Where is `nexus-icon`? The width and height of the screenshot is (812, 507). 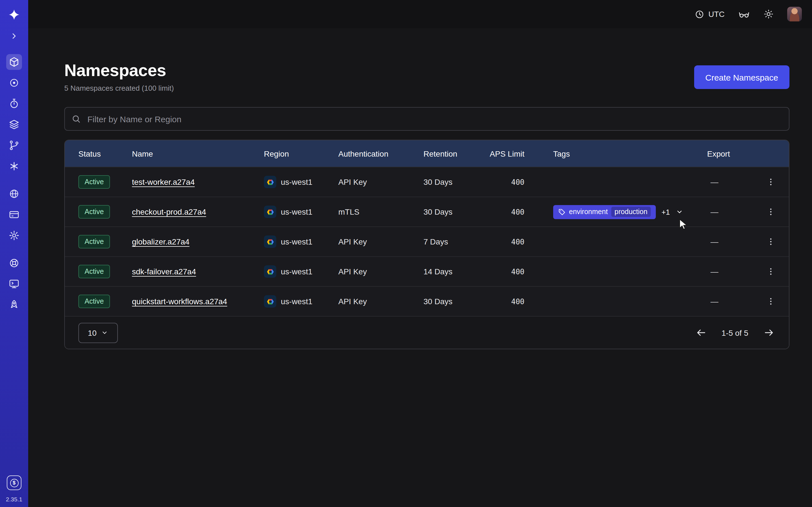
nexus-icon is located at coordinates (14, 166).